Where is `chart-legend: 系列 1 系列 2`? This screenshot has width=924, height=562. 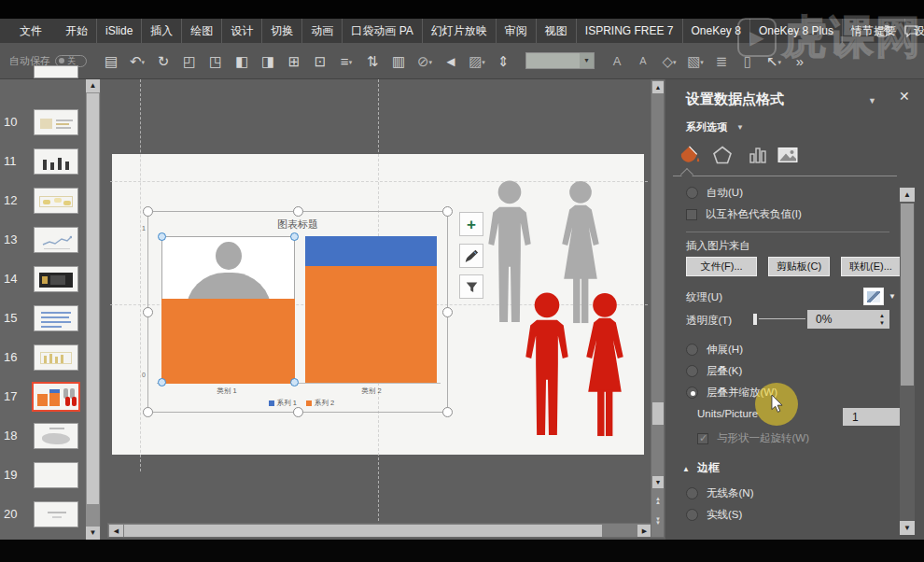
chart-legend: 系列 1 系列 2 is located at coordinates (301, 403).